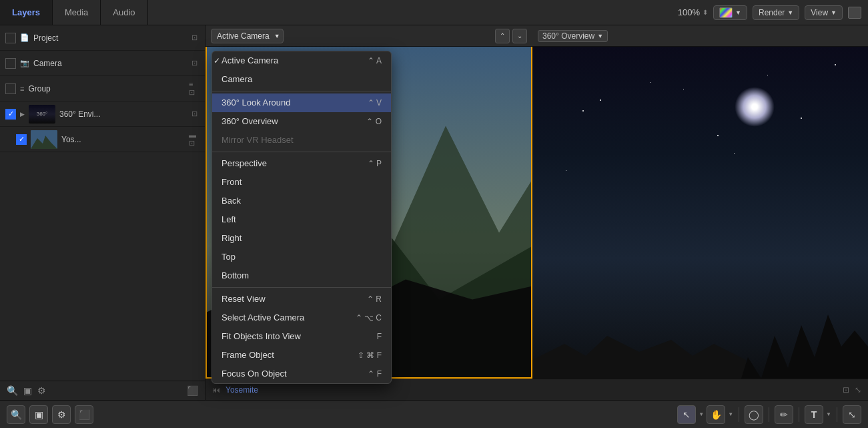 The height and width of the screenshot is (428, 868). What do you see at coordinates (369, 36) in the screenshot?
I see `viewport-left-header: Active Camera ▼ ✓ Active Camera ⌃ A Came…` at bounding box center [369, 36].